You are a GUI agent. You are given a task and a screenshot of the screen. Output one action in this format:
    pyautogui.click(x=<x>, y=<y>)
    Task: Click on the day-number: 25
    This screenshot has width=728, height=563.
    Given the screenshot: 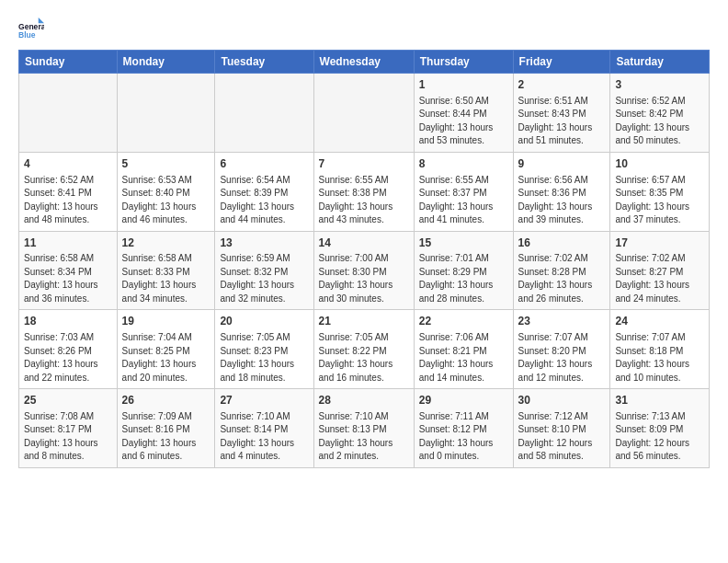 What is the action you would take?
    pyautogui.click(x=68, y=401)
    